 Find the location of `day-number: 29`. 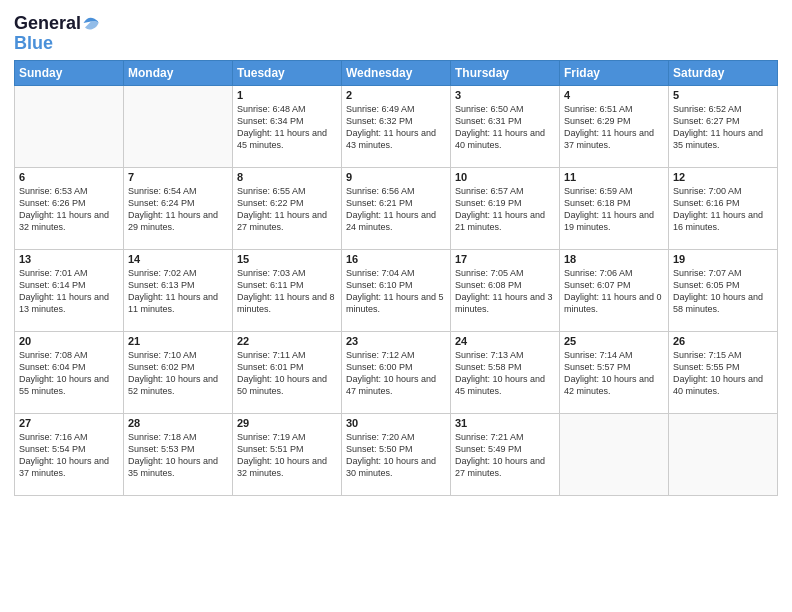

day-number: 29 is located at coordinates (287, 423).